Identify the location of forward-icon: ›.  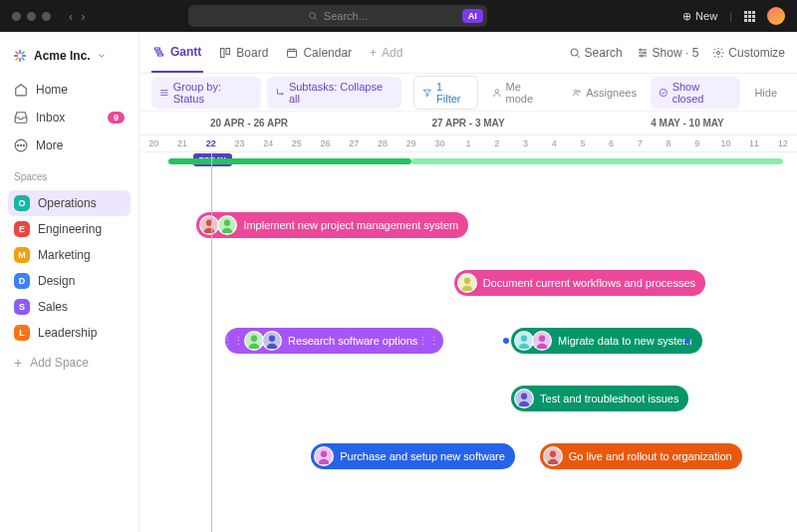
(83, 16).